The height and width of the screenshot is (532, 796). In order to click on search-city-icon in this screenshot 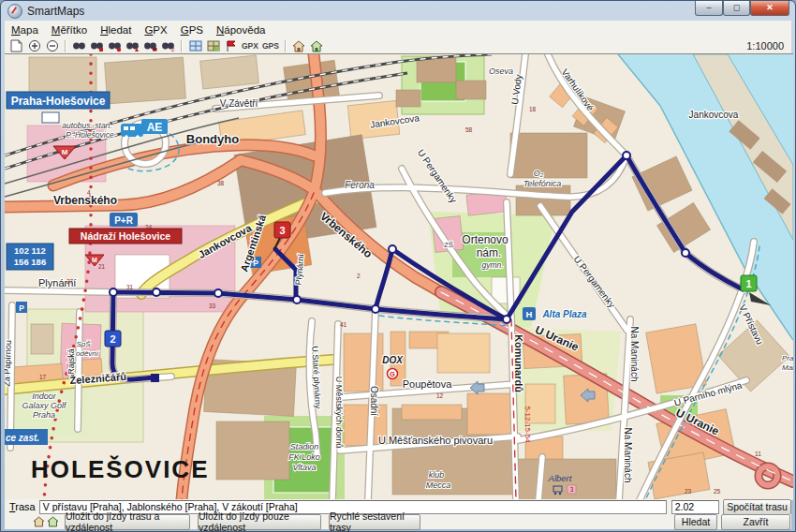, I will do `click(114, 47)`.